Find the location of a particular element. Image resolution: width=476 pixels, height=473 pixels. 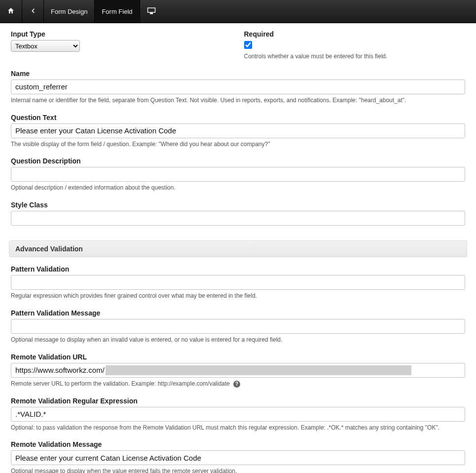

style-class-group: Style Class is located at coordinates (238, 213).